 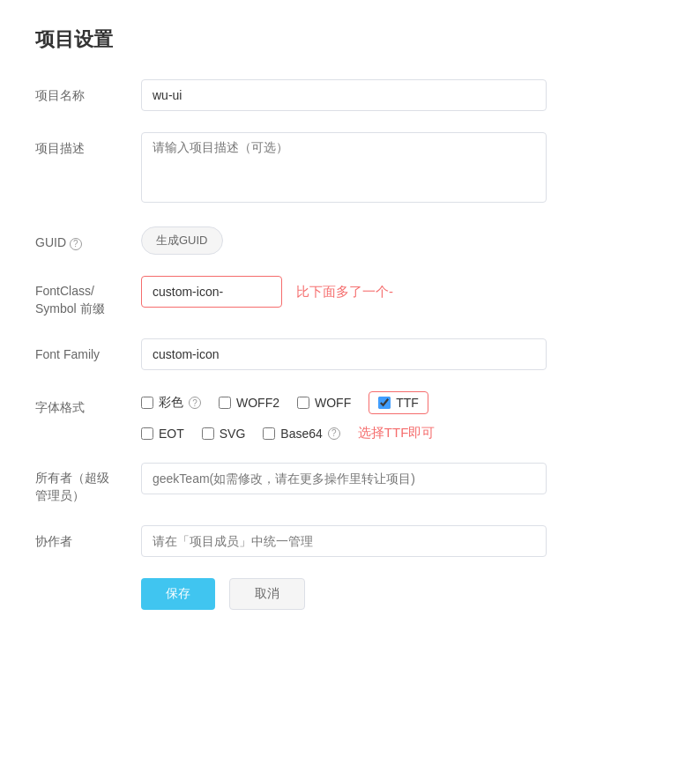 I want to click on font-format-label: 字体格式, so click(x=88, y=404).